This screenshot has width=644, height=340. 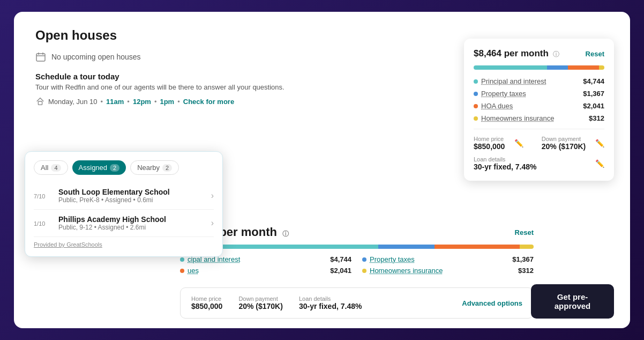 What do you see at coordinates (124, 167) in the screenshot?
I see `school-tabs: All 4 Assigned 2 Nearby 2` at bounding box center [124, 167].